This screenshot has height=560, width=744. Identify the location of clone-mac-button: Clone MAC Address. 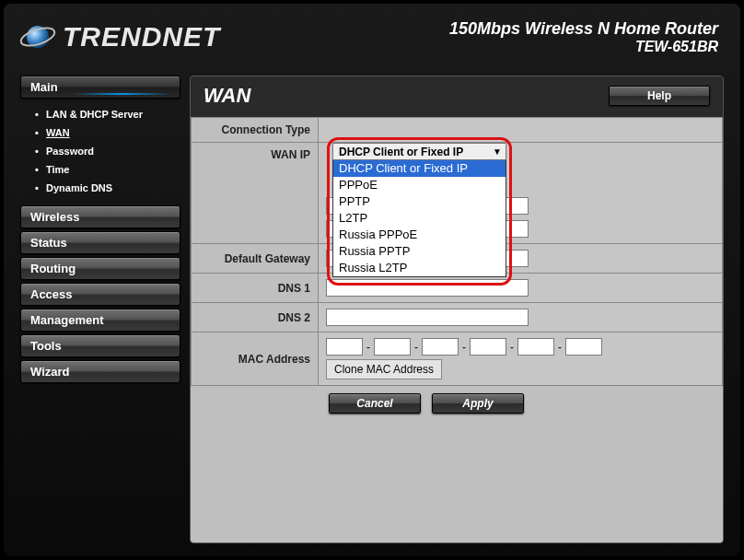
(384, 369).